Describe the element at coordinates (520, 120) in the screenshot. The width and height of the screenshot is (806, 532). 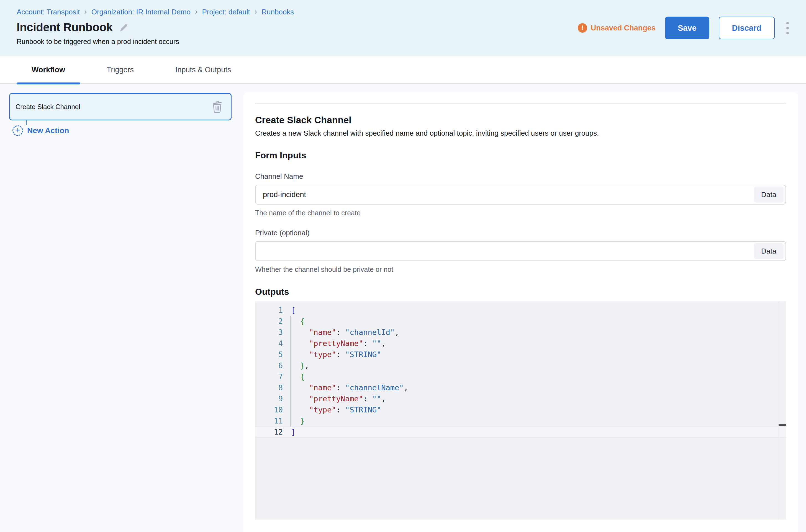
I see `action-title: Create Slack Channel` at that location.